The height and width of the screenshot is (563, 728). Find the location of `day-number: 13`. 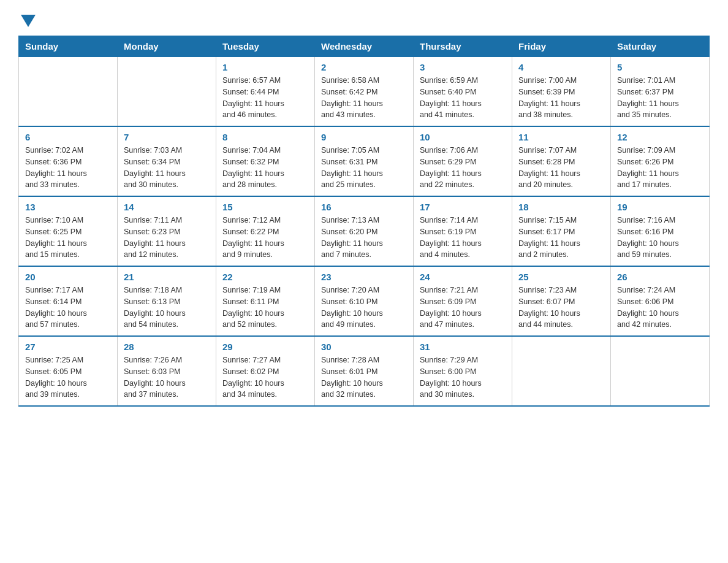

day-number: 13 is located at coordinates (68, 207).